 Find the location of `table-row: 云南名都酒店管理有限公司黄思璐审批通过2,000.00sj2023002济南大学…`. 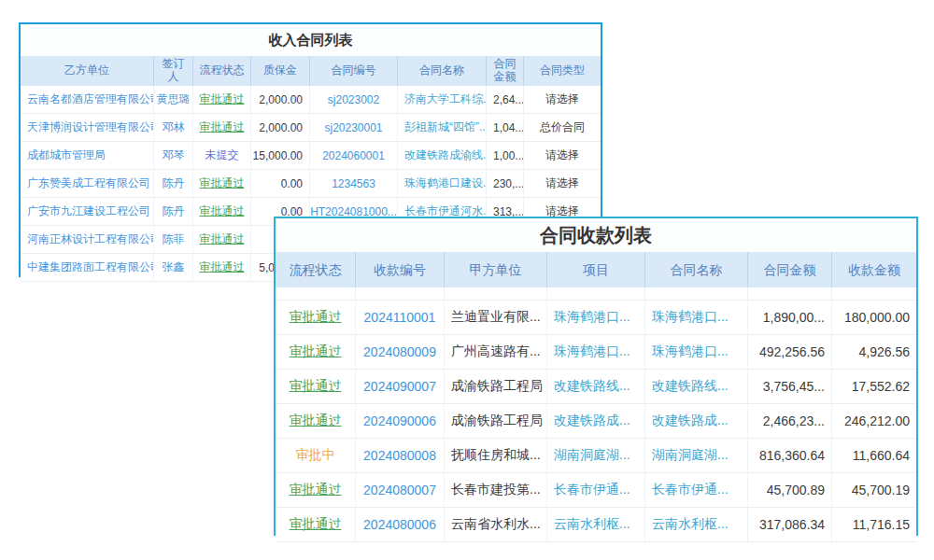

table-row: 云南名都酒店管理有限公司黄思璐审批通过2,000.00sj2023002济南大学… is located at coordinates (310, 100).